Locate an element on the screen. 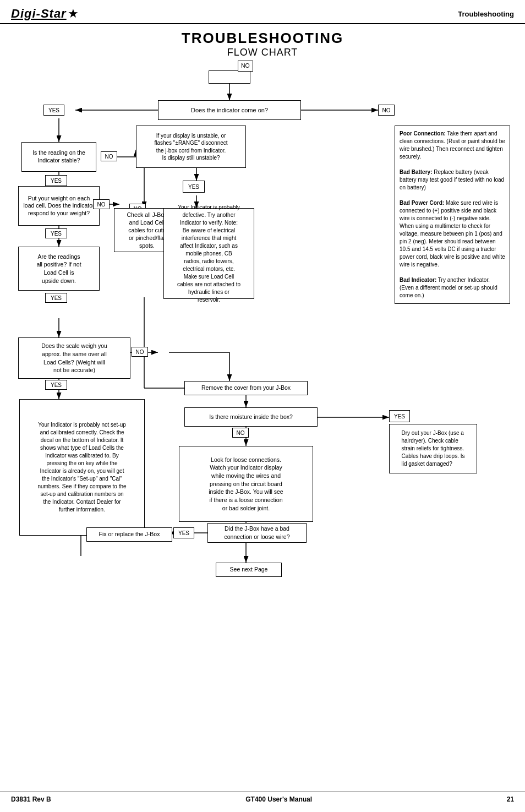 This screenshot has width=525, height=812. yes-readings-box: YES is located at coordinates (56, 298).